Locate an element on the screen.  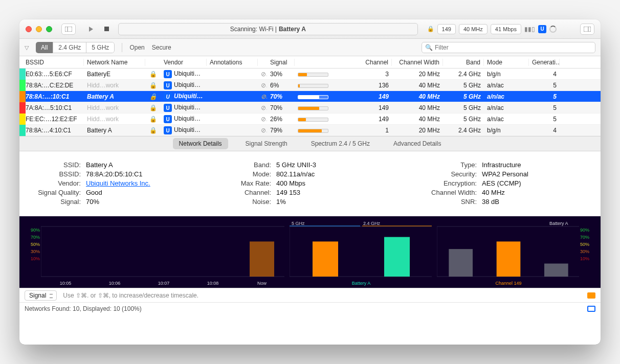
detail-channel: 149 153 is located at coordinates (289, 192).